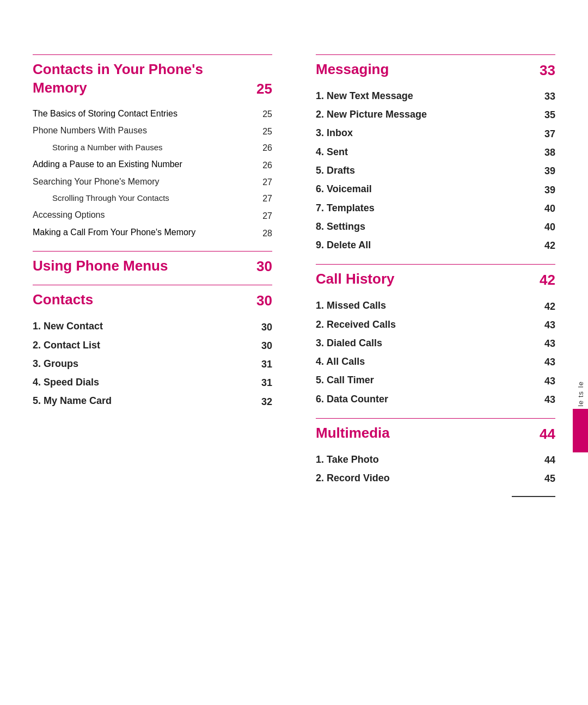 Image resolution: width=588 pixels, height=705 pixels. Describe the element at coordinates (430, 152) in the screenshot. I see `entry-sent-label: 4. Sent` at that location.